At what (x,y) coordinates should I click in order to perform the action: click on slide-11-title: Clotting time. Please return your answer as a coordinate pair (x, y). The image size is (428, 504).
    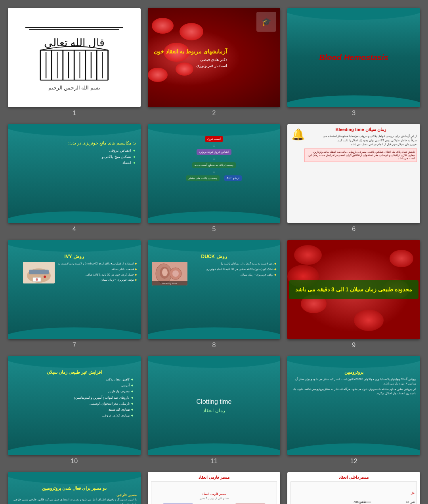
    Looking at the image, I should click on (214, 402).